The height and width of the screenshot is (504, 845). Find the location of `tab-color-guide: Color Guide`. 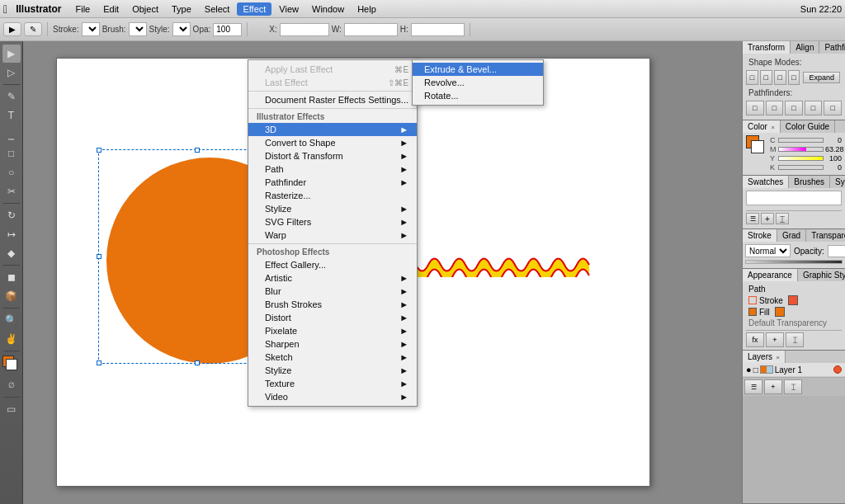

tab-color-guide: Color Guide is located at coordinates (808, 127).